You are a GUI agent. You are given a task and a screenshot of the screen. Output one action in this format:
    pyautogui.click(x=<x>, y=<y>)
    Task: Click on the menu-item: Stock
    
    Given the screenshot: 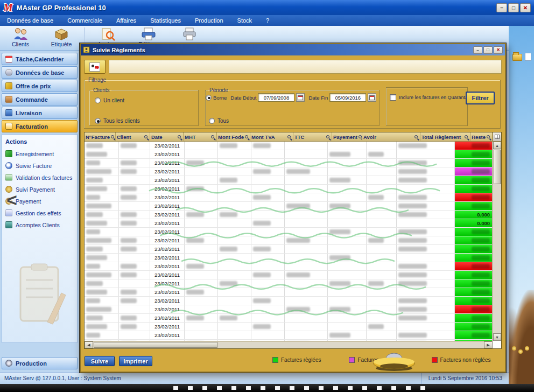 What is the action you would take?
    pyautogui.click(x=245, y=20)
    